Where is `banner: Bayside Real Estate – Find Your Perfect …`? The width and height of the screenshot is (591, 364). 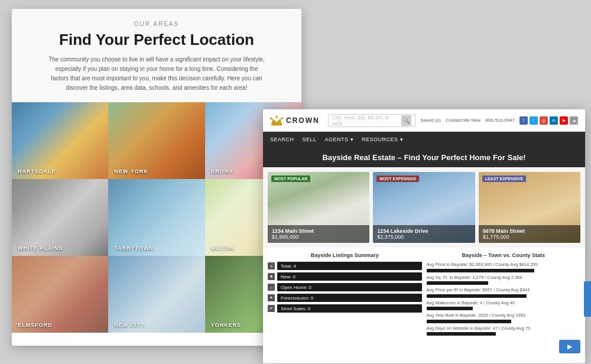 banner: Bayside Real Estate – Find Your Perfect … is located at coordinates (424, 157).